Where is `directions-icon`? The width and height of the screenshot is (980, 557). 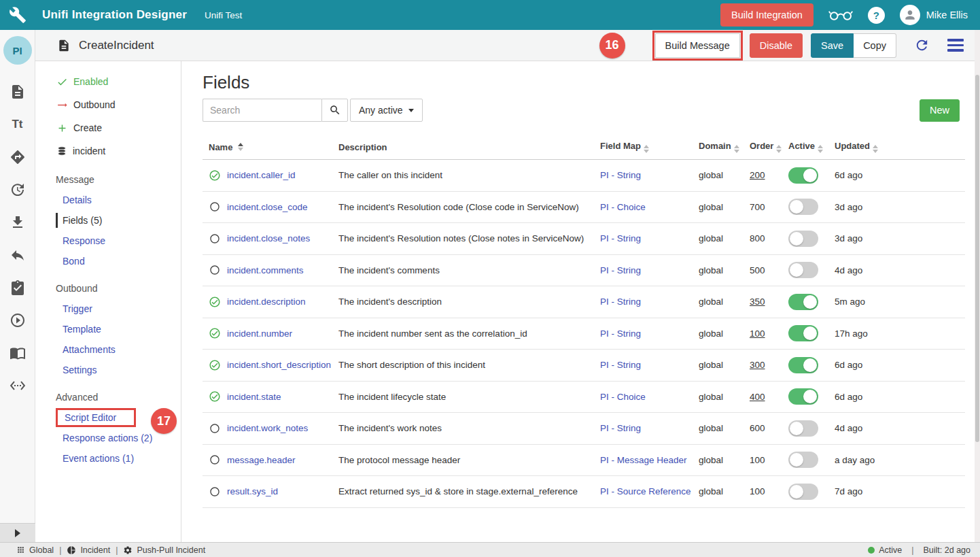 directions-icon is located at coordinates (18, 157).